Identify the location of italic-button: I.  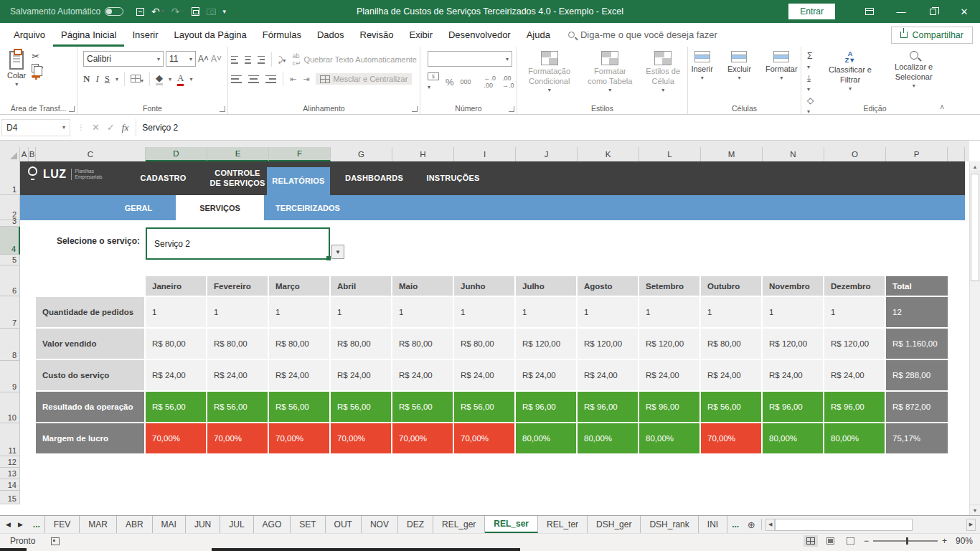
(97, 79).